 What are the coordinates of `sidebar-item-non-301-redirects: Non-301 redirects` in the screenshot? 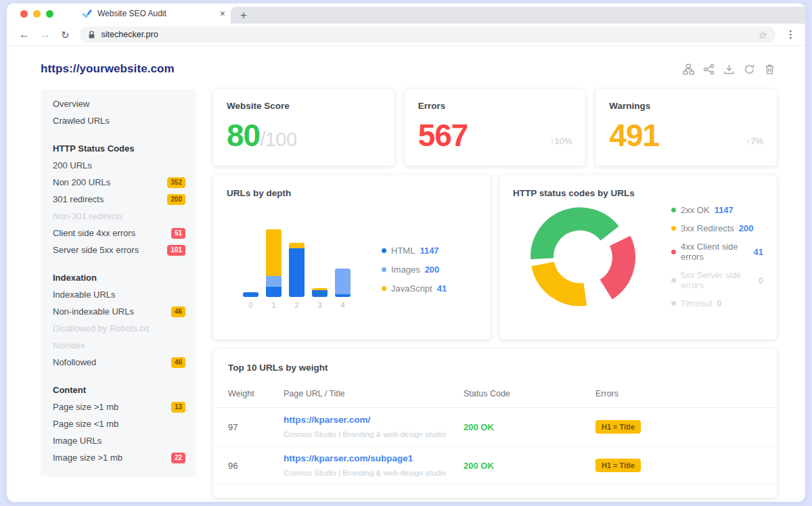 It's located at (119, 216).